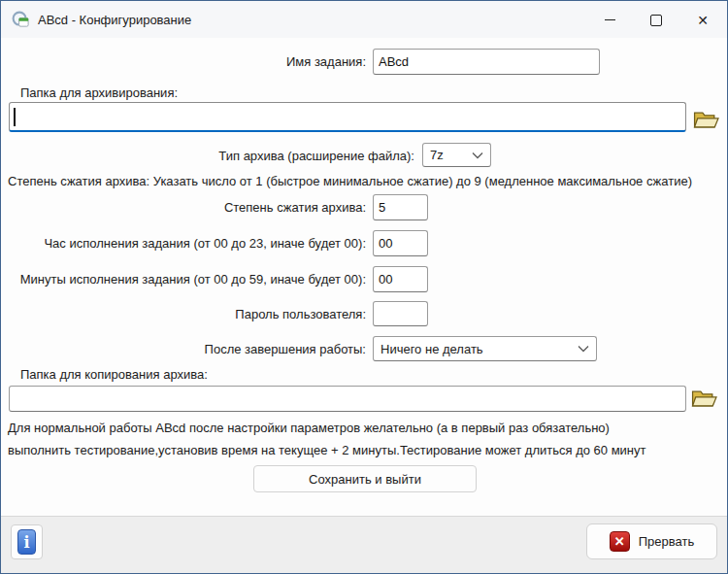  What do you see at coordinates (486, 62) in the screenshot?
I see `task-name-input` at bounding box center [486, 62].